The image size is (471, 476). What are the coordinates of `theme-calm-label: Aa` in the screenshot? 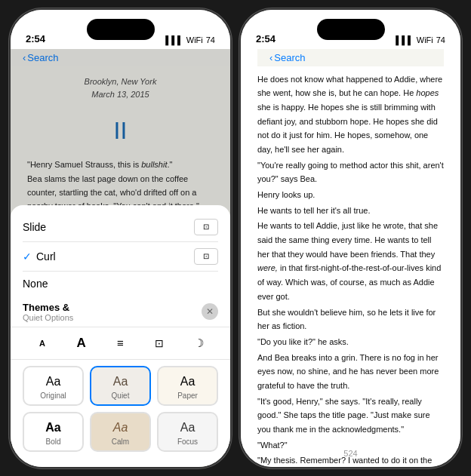 It's located at (121, 428).